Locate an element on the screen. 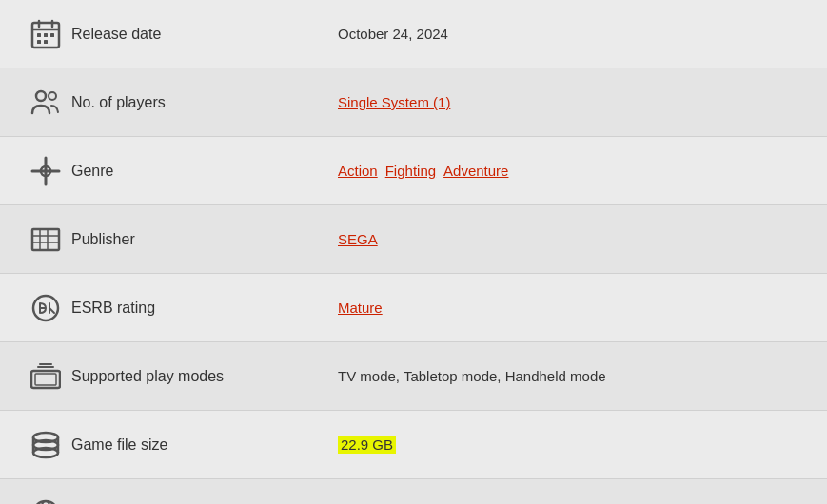 This screenshot has height=504, width=827. esrb-rating-value: Mature is located at coordinates (573, 308).